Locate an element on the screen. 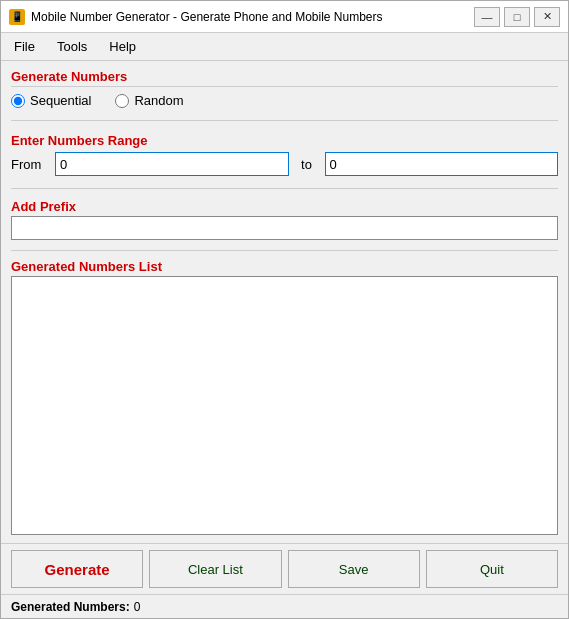 This screenshot has width=569, height=619. close-button: ✕ is located at coordinates (547, 17).